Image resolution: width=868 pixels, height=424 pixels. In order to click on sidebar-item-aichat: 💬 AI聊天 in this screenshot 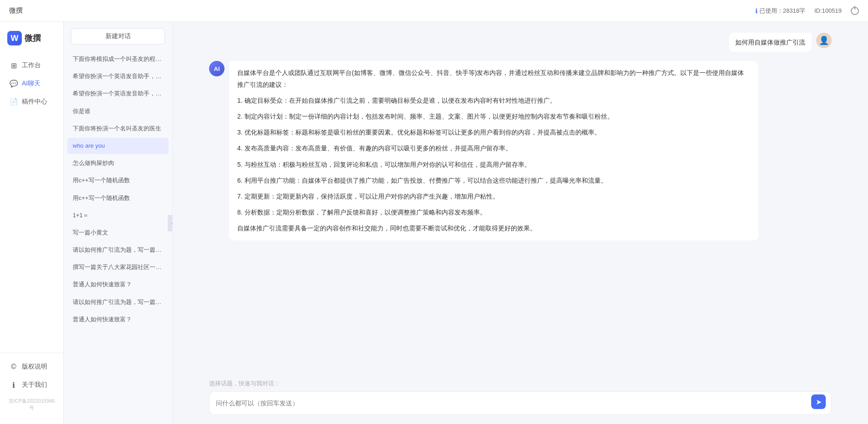, I will do `click(32, 84)`.